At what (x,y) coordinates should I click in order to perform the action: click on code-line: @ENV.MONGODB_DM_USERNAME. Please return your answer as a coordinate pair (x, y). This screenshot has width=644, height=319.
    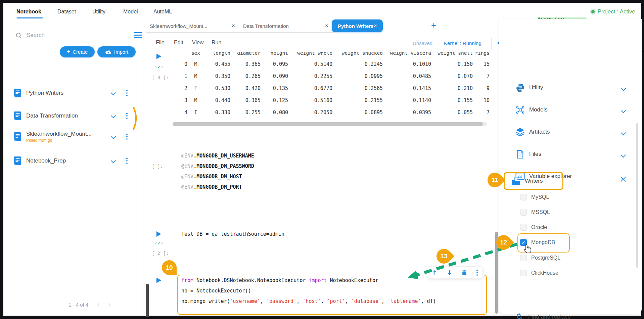
    Looking at the image, I should click on (218, 156).